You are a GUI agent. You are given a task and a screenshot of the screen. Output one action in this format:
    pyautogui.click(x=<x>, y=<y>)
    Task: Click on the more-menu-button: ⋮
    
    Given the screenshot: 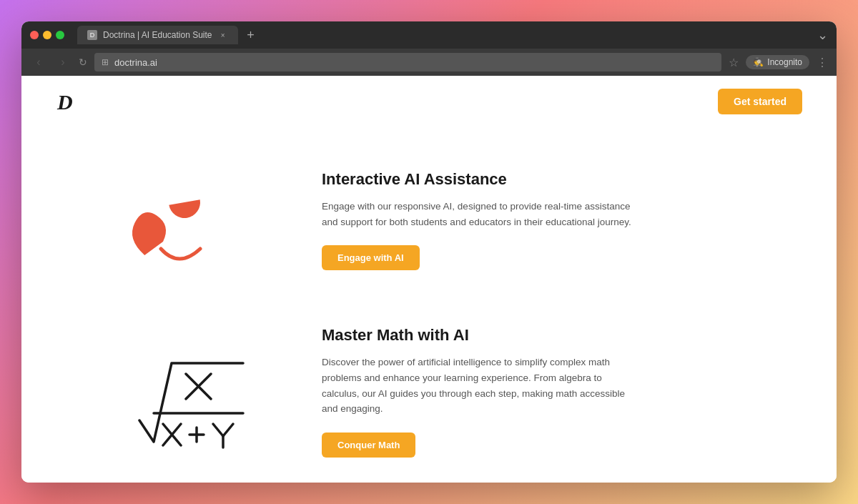 What is the action you would take?
    pyautogui.click(x=822, y=63)
    